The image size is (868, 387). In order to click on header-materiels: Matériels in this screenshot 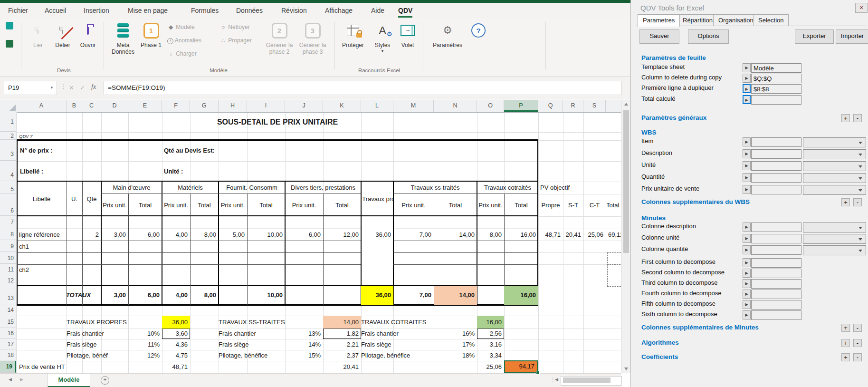, I will do `click(190, 188)`.